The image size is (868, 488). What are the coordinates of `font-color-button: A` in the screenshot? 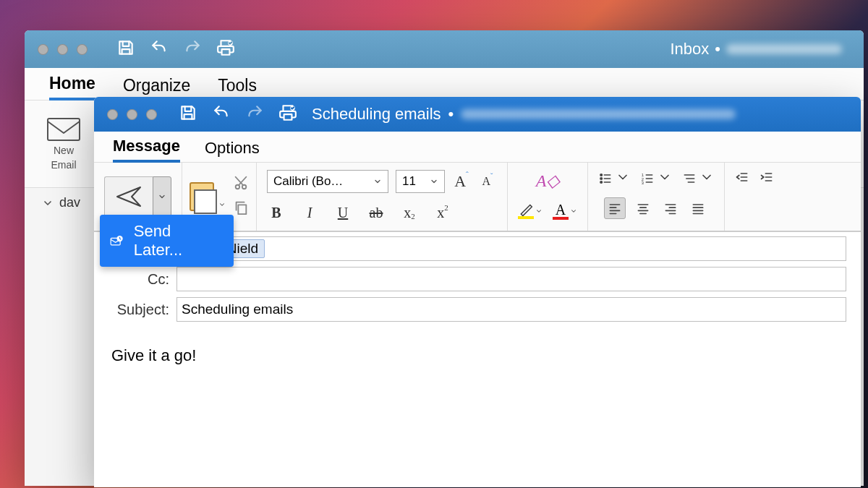 It's located at (565, 211).